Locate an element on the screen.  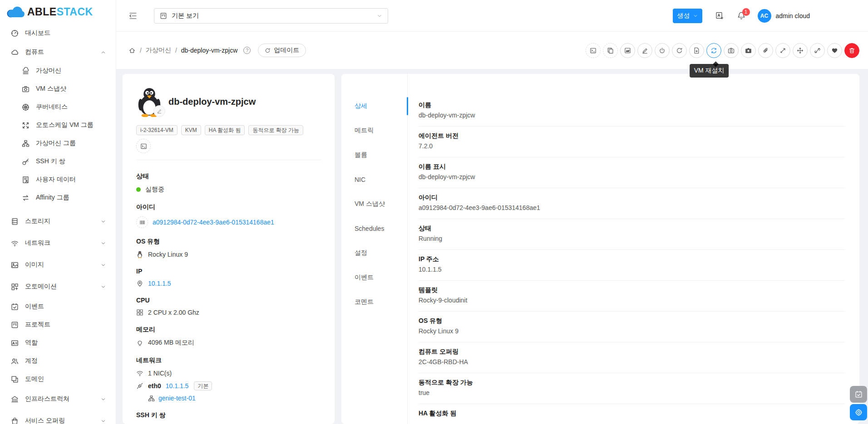
create-button: 생성 is located at coordinates (687, 16).